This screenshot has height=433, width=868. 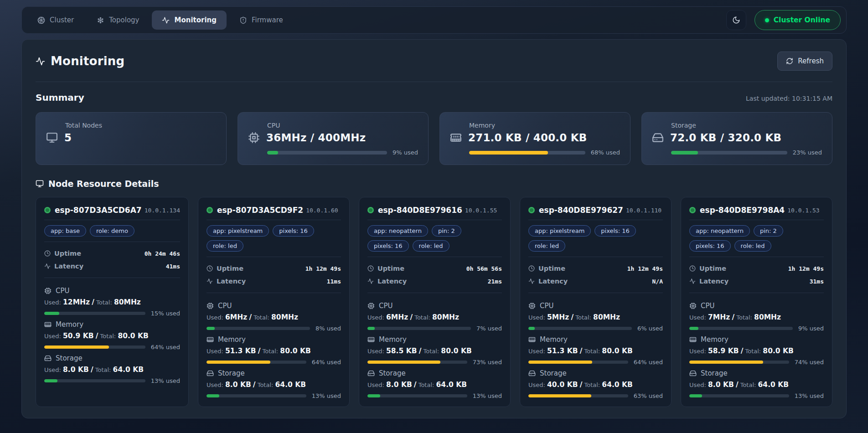 I want to click on resource-section: CPU Used: 6MHz / Total: 80MHz 7% used, so click(x=435, y=317).